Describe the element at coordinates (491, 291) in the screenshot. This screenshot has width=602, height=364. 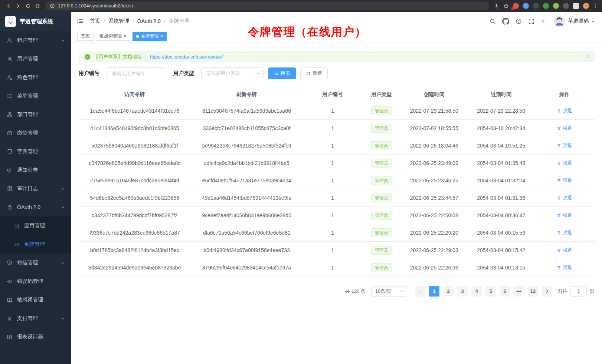
I see `page-button-5: 5` at that location.